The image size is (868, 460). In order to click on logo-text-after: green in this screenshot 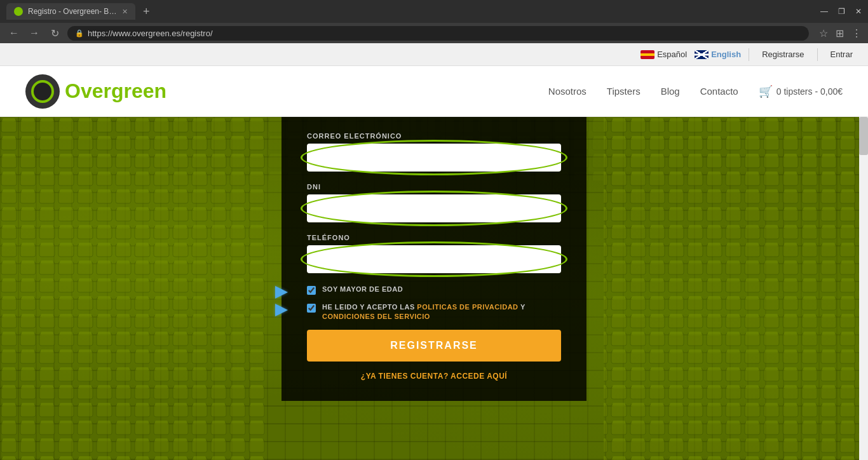, I will do `click(139, 91)`.